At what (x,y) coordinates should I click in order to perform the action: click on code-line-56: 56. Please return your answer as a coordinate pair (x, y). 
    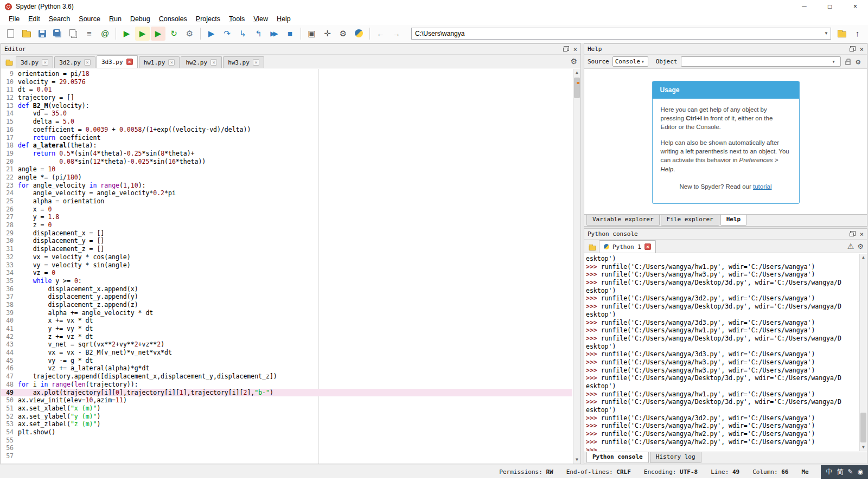
    Looking at the image, I should click on (286, 448).